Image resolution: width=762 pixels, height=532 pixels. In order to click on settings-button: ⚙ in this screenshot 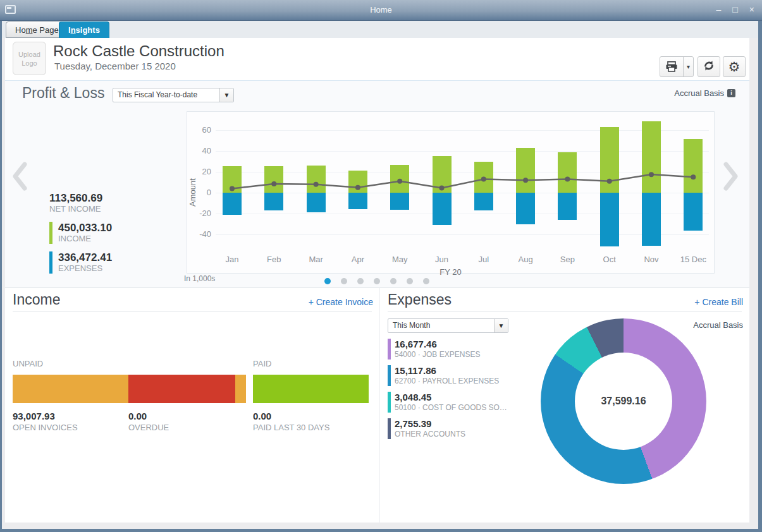, I will do `click(734, 67)`.